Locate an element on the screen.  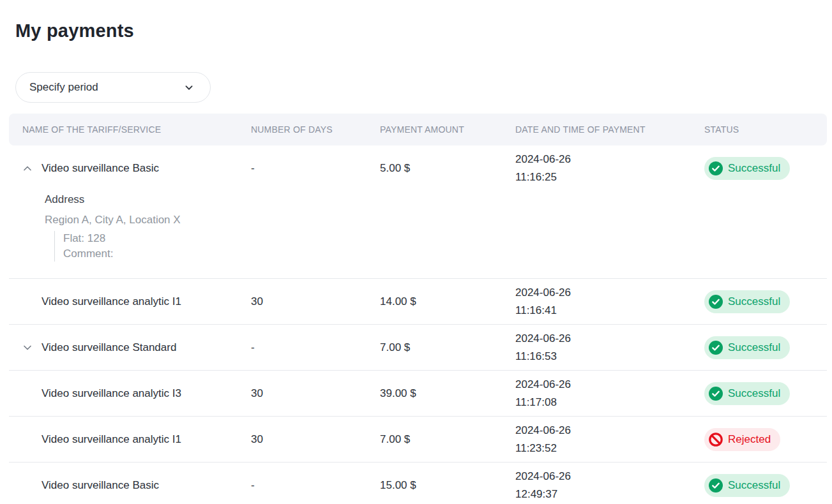
payment-datetime: 2024-06-26 11:16:41 is located at coordinates (610, 302).